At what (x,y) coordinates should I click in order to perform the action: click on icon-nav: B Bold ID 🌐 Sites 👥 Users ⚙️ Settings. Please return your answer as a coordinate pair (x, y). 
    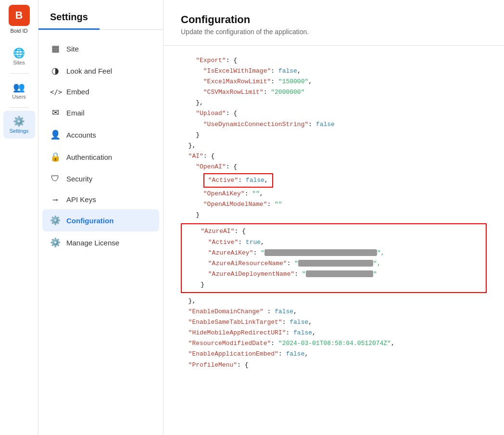
    Looking at the image, I should click on (19, 218).